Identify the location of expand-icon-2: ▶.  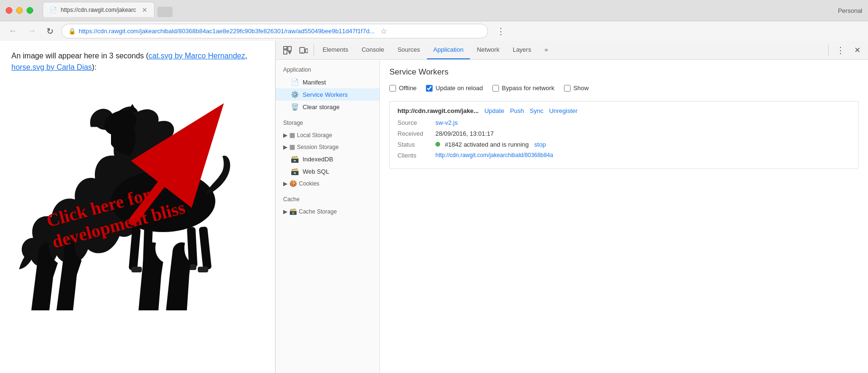
(286, 147).